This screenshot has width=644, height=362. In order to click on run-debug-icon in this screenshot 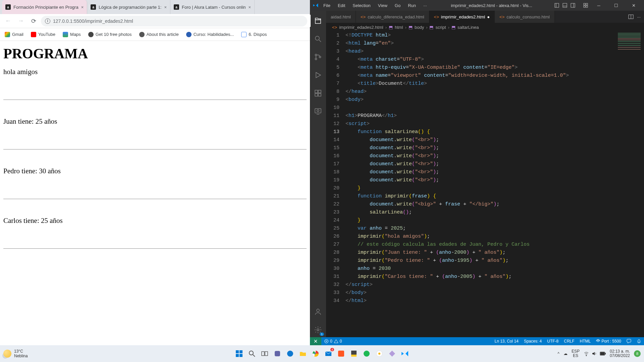, I will do `click(318, 75)`.